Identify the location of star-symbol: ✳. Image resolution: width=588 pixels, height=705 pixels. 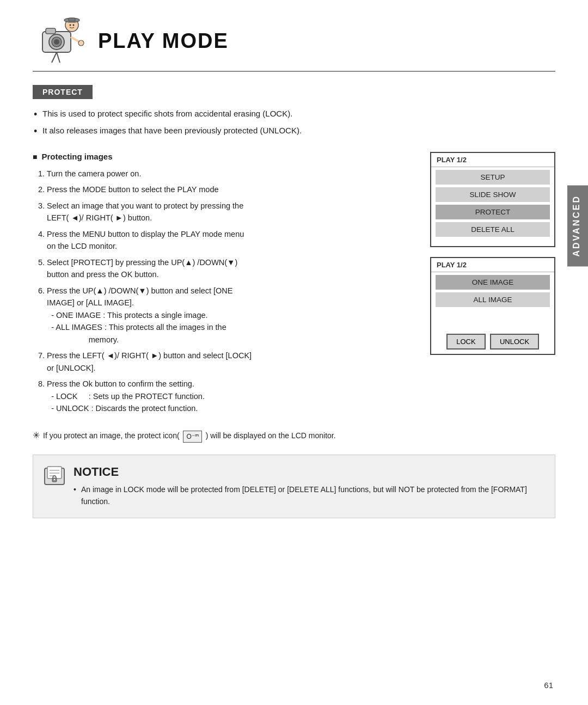
(36, 436).